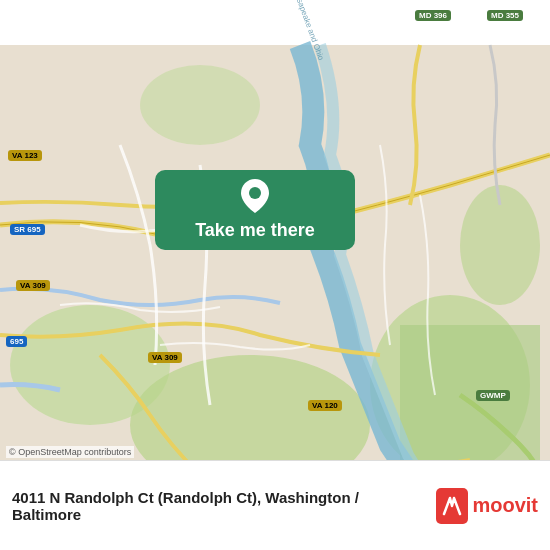 The image size is (550, 550). What do you see at coordinates (452, 506) in the screenshot?
I see `moovit-icon` at bounding box center [452, 506].